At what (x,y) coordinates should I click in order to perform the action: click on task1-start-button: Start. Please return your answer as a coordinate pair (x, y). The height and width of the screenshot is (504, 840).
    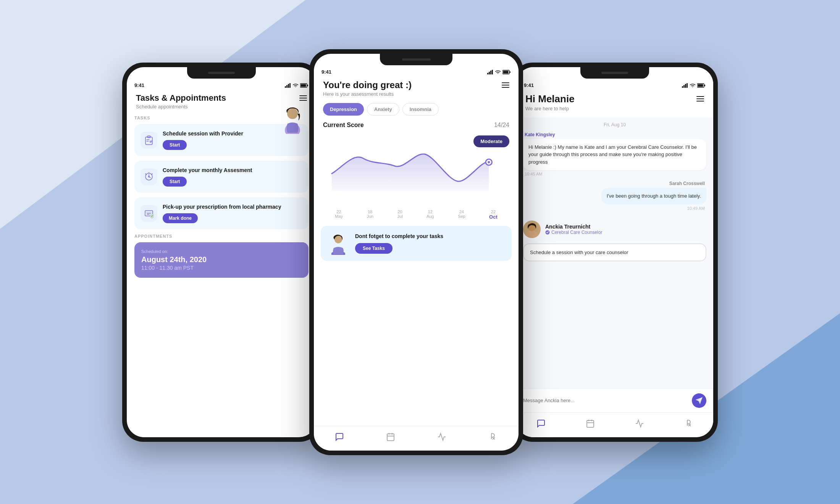
    Looking at the image, I should click on (175, 145).